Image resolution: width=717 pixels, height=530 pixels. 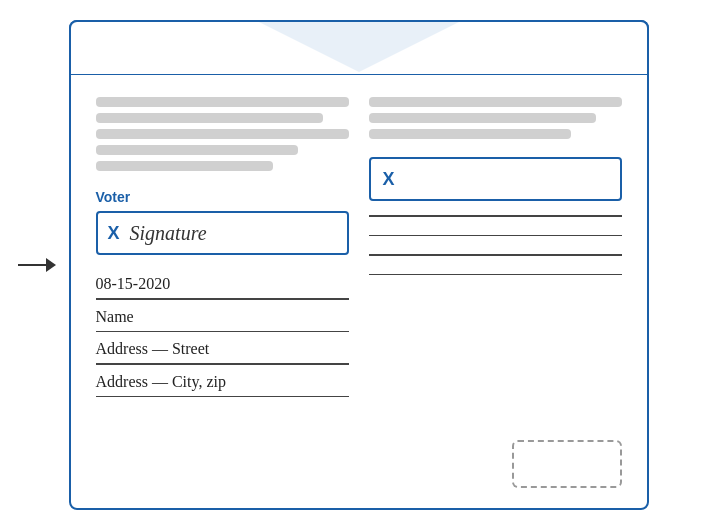 What do you see at coordinates (222, 380) in the screenshot?
I see `address-city-label: Address — City, zip` at bounding box center [222, 380].